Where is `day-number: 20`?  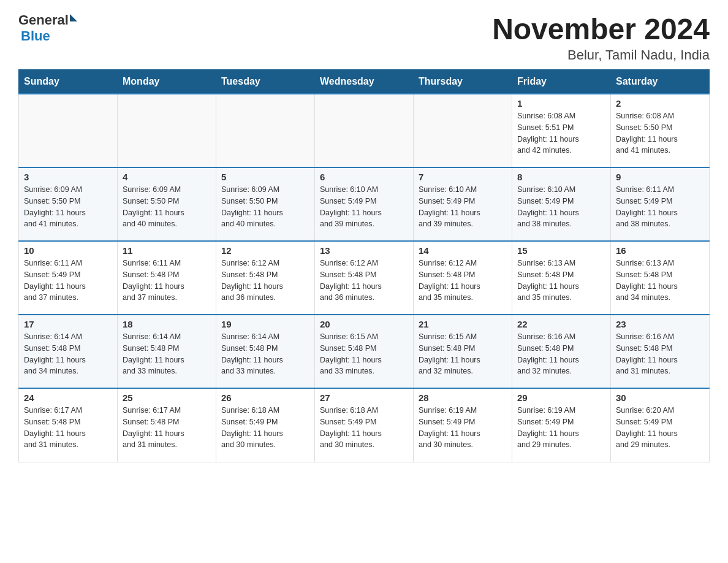 day-number: 20 is located at coordinates (364, 324).